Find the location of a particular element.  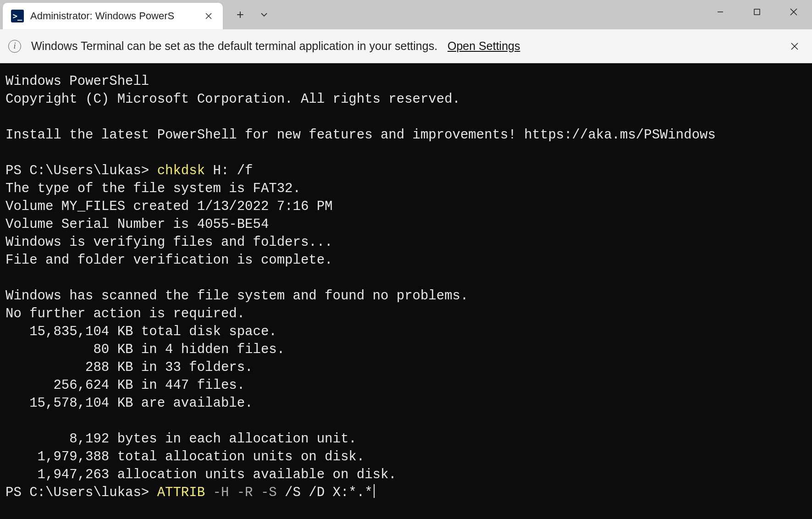

tab-powershell: >_ Administrator: Windows PowerS is located at coordinates (113, 16).